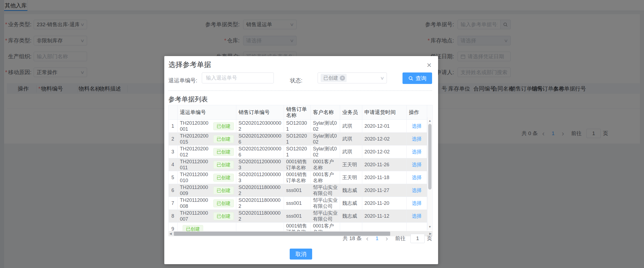 Image resolution: width=644 pixels, height=268 pixels. I want to click on return-code-input, so click(238, 78).